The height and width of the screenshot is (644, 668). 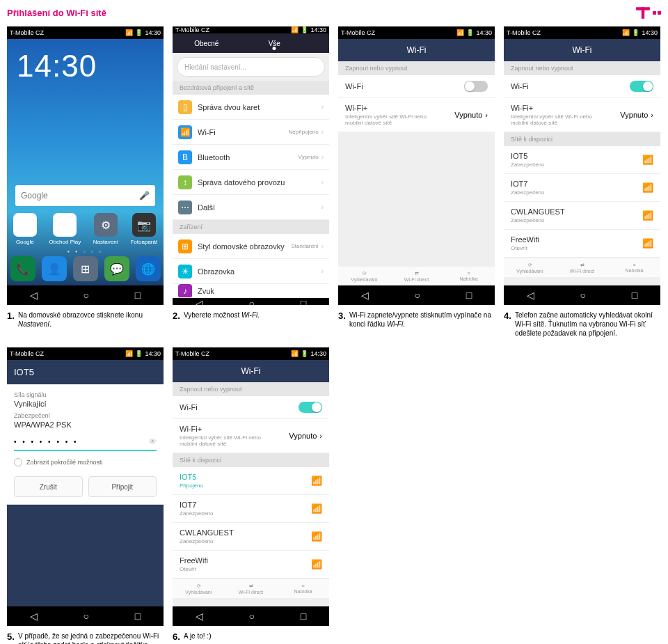 What do you see at coordinates (250, 487) in the screenshot?
I see `screenshot-step-6: T-Mobile CZ📶🔋14:30 Wi-Fi Zapnout nebo vy…` at bounding box center [250, 487].